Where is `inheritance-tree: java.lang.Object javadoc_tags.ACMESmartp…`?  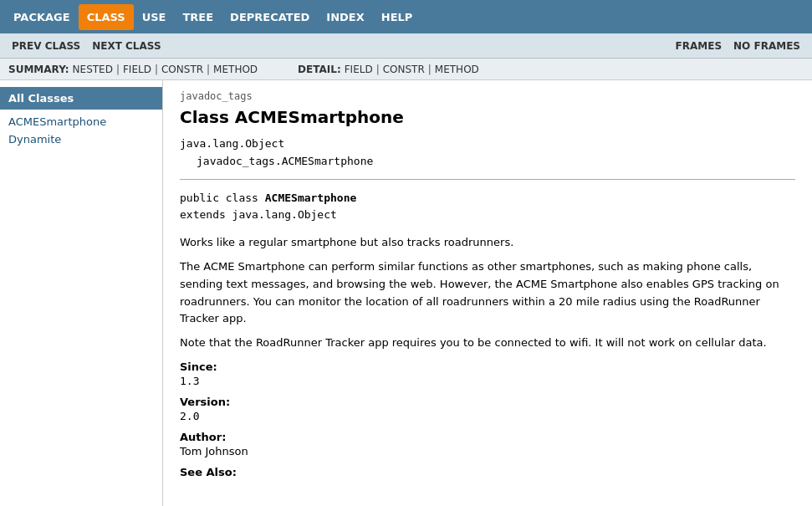 inheritance-tree: java.lang.Object javadoc_tags.ACMESmartp… is located at coordinates (488, 153).